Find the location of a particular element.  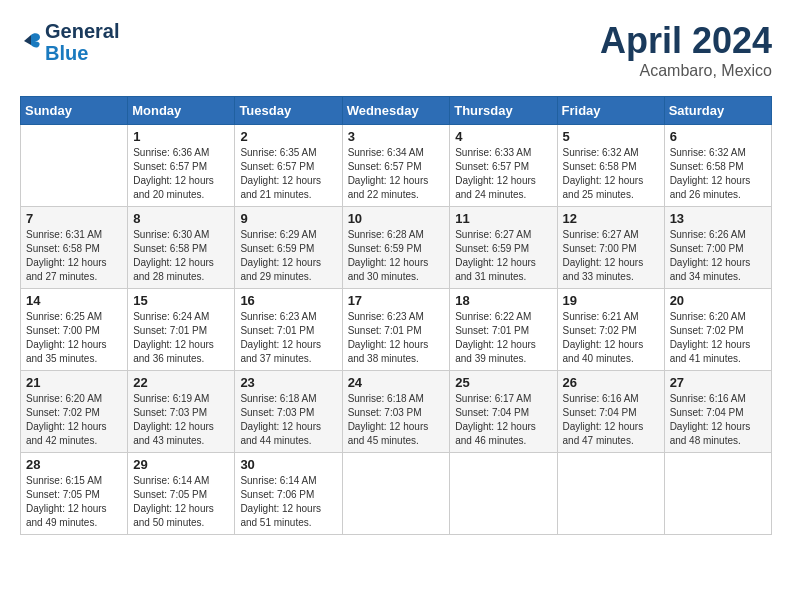

title-block: April 2024 Acambaro, Mexico is located at coordinates (686, 50).